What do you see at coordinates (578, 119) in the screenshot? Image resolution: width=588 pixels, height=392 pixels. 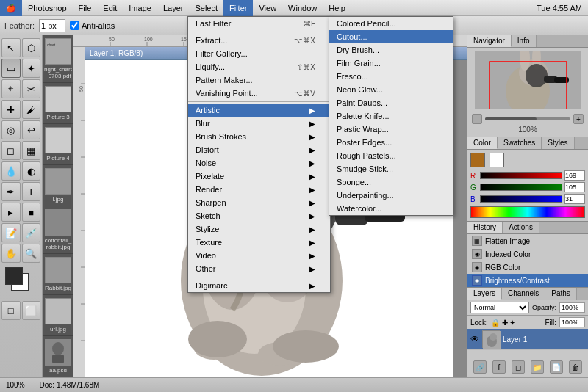 I see `zoom-in-button: +` at bounding box center [578, 119].